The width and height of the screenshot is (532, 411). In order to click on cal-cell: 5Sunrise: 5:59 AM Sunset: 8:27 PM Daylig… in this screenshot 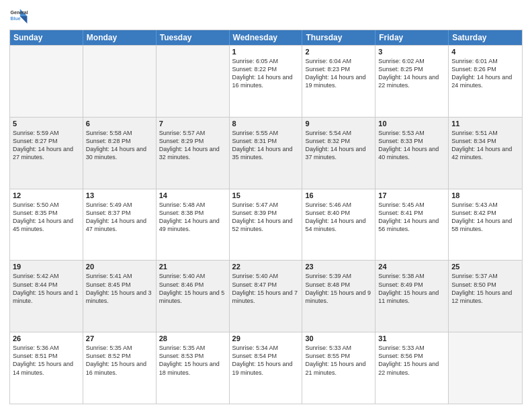, I will do `click(47, 153)`.